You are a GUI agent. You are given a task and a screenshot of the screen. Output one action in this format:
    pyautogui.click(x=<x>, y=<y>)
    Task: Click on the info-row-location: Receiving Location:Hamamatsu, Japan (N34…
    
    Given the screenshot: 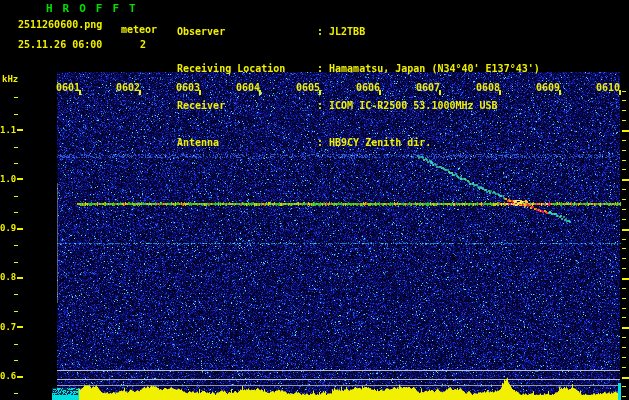 What is the action you would take?
    pyautogui.click(x=358, y=70)
    